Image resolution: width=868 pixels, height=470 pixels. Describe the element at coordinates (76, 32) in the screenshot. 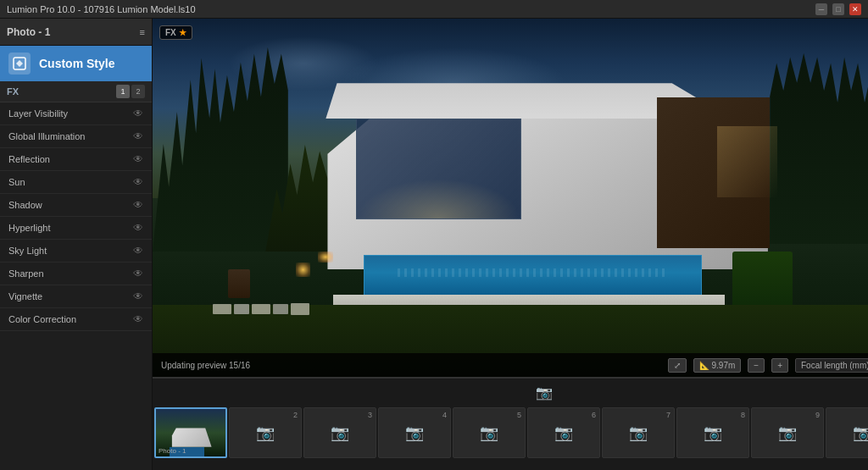

I see `panel-header: Photo - 1 ≡` at that location.